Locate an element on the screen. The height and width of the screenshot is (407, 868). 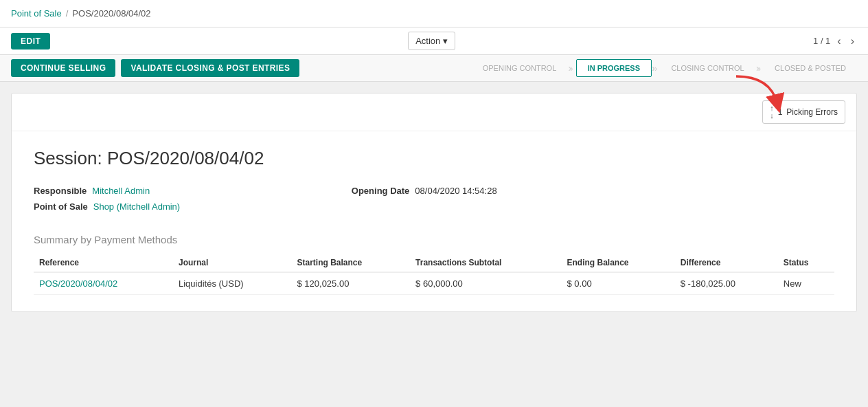
status-step-inprogress: IN PROGRESS is located at coordinates (614, 68).